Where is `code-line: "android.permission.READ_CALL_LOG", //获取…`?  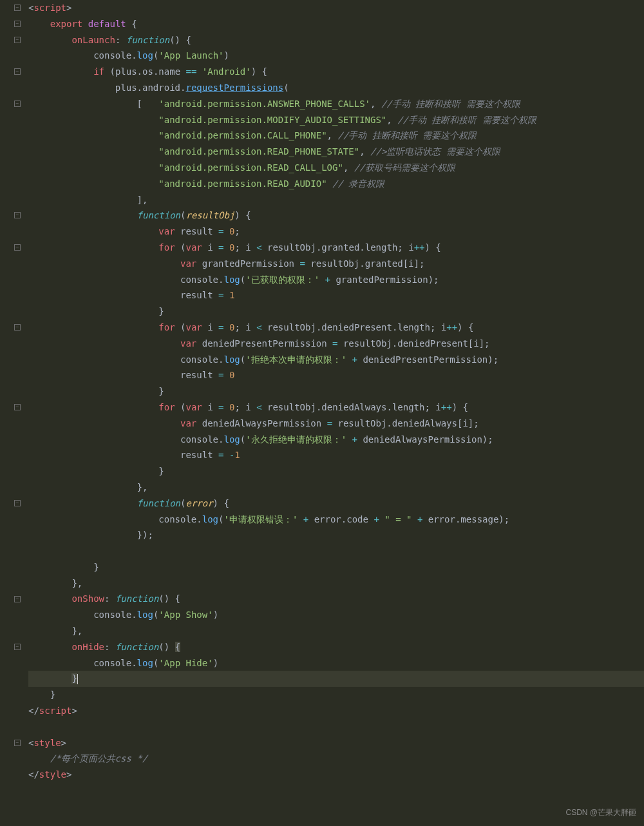 code-line: "android.permission.READ_CALL_LOG", //获取… is located at coordinates (336, 168).